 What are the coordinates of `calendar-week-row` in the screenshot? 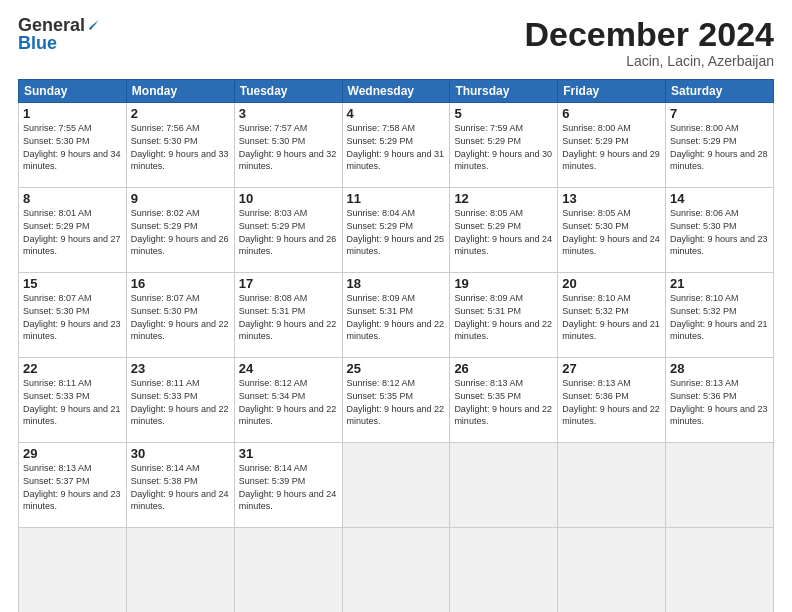 It's located at (396, 570).